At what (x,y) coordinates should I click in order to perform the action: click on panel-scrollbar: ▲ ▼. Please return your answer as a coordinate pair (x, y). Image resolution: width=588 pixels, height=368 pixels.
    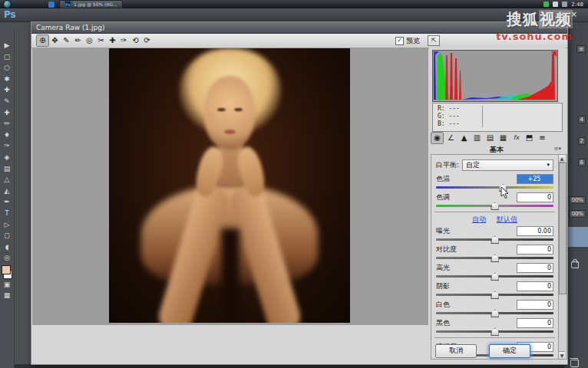
    Looking at the image, I should click on (563, 257).